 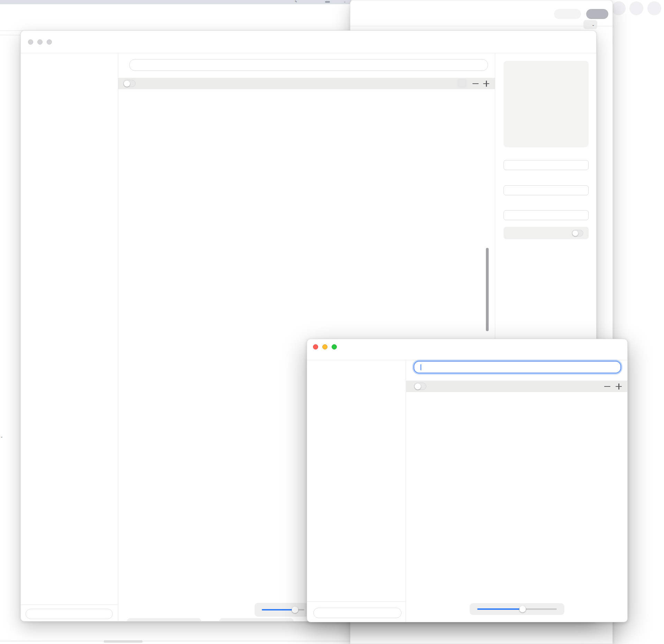 I want to click on toolbar-chevron-icon: ⌄, so click(x=345, y=1).